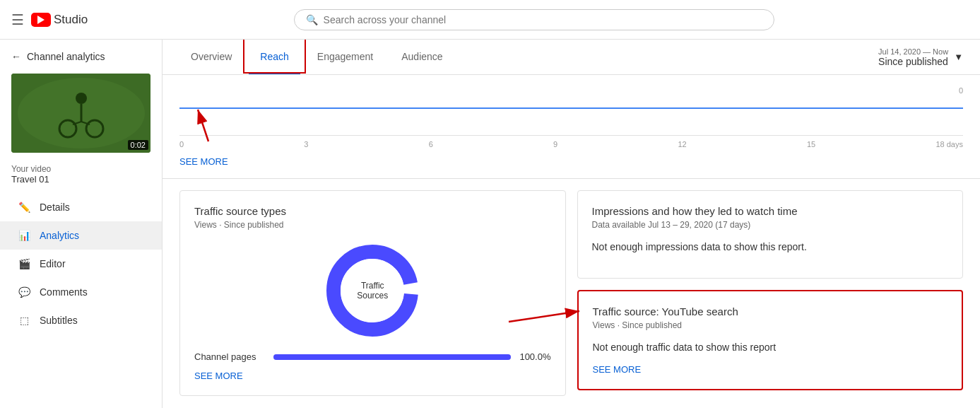 This screenshot has height=408, width=980. Describe the element at coordinates (81, 264) in the screenshot. I see `sidebar-nav: ✏️ Details 📊 Analytics 🎬 Editor 💬 Commen…` at that location.